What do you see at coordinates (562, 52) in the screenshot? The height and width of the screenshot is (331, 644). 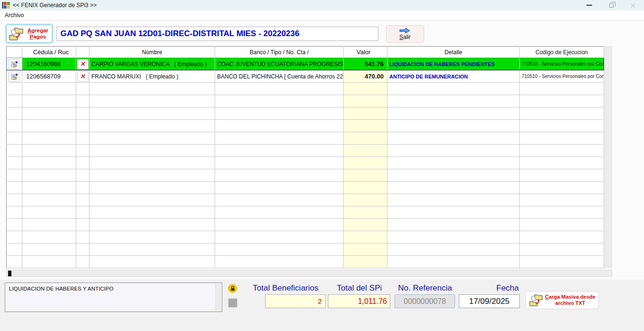 I see `col-codigo: Codigo de Ejecucion` at bounding box center [562, 52].